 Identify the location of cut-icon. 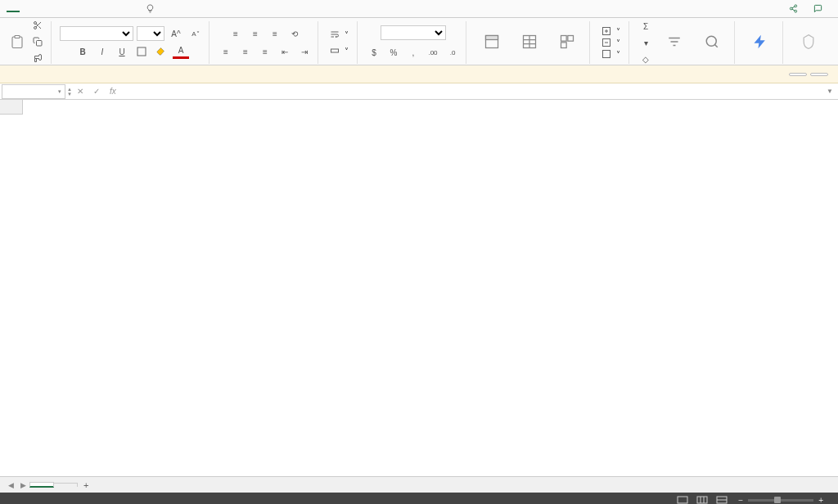
(38, 25).